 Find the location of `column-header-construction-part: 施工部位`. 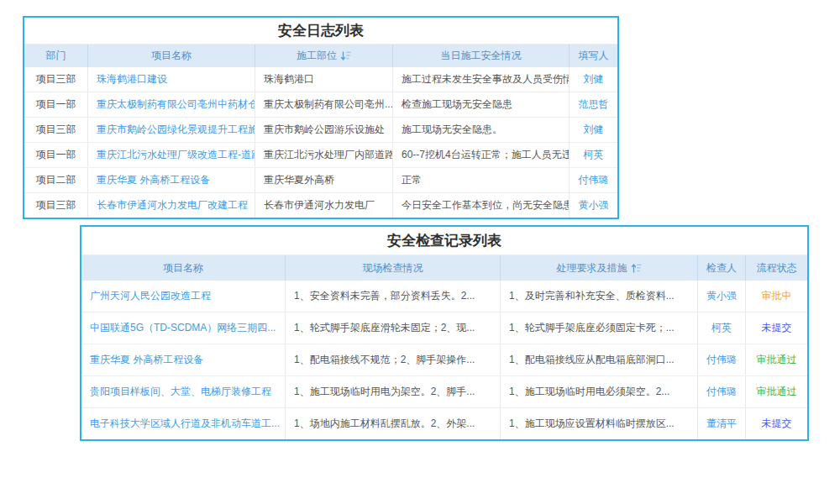

column-header-construction-part: 施工部位 is located at coordinates (324, 55).